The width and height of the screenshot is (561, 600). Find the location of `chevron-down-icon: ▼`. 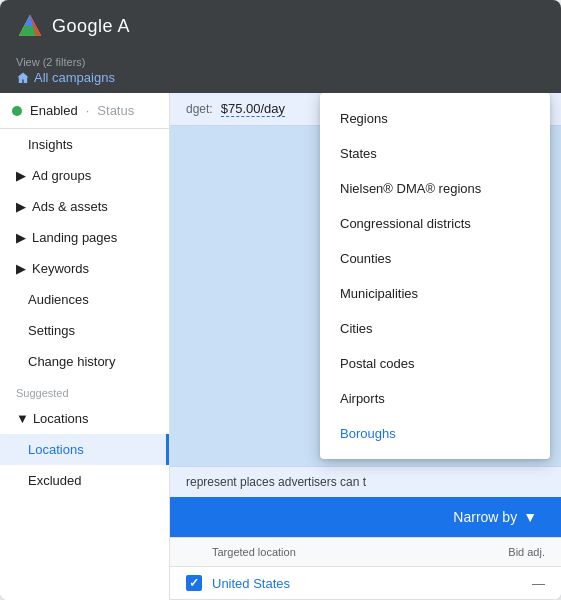

chevron-down-icon: ▼ is located at coordinates (22, 418).